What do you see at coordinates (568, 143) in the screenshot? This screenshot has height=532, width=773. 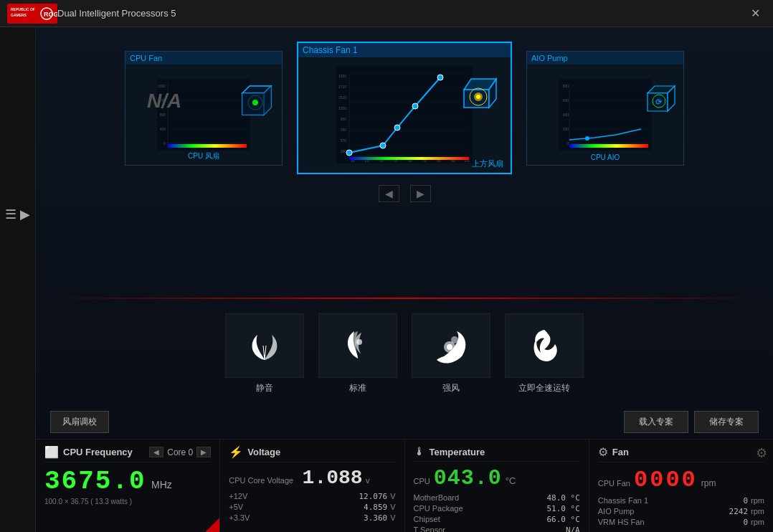 I see `svg-text: 0` at bounding box center [568, 143].